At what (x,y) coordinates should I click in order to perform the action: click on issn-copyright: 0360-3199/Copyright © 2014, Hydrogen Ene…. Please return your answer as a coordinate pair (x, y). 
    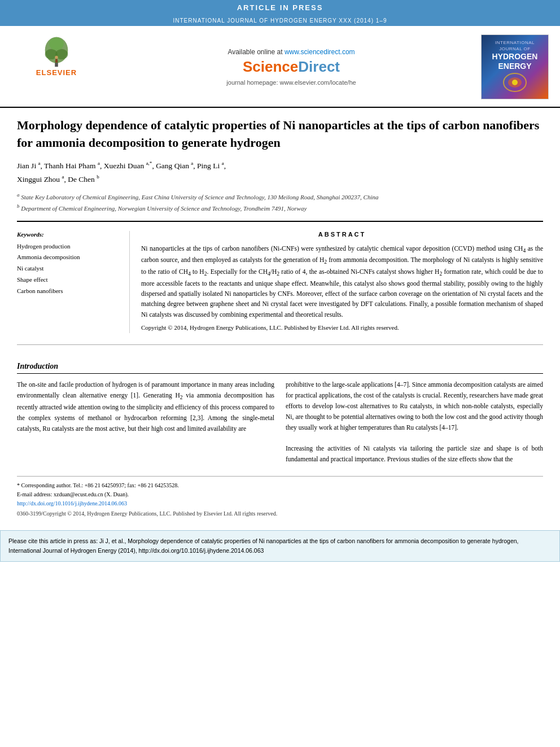
    Looking at the image, I should click on (280, 514).